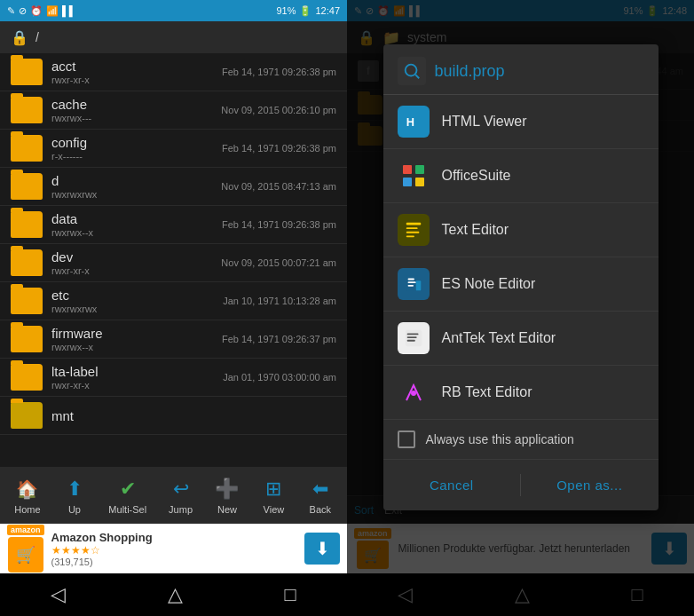  Describe the element at coordinates (406, 439) in the screenshot. I see `always-use-checkbox` at that location.